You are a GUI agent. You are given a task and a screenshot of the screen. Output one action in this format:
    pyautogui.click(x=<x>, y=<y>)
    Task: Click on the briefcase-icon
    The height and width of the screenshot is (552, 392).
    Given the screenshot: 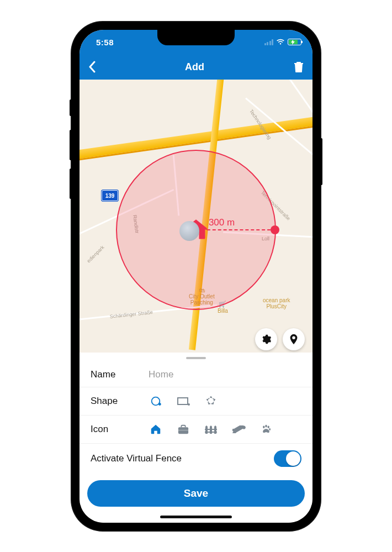 What is the action you would take?
    pyautogui.click(x=183, y=429)
    